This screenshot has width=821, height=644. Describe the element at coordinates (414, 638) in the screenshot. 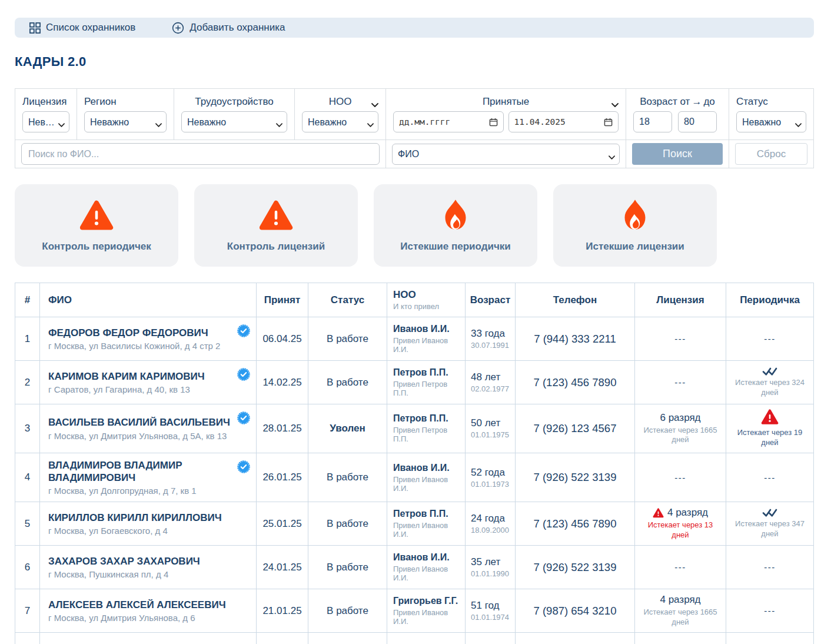

I see `table-row` at that location.